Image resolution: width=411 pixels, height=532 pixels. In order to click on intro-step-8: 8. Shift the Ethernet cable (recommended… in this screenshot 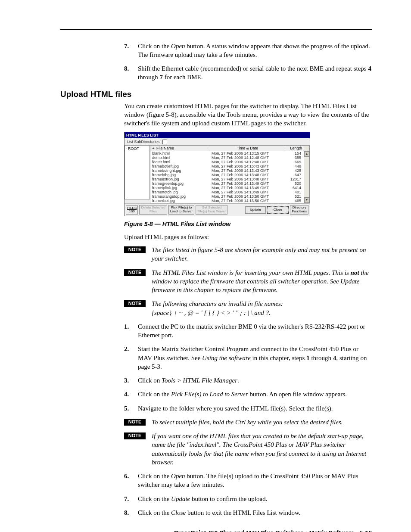, I will do `click(248, 73)`.